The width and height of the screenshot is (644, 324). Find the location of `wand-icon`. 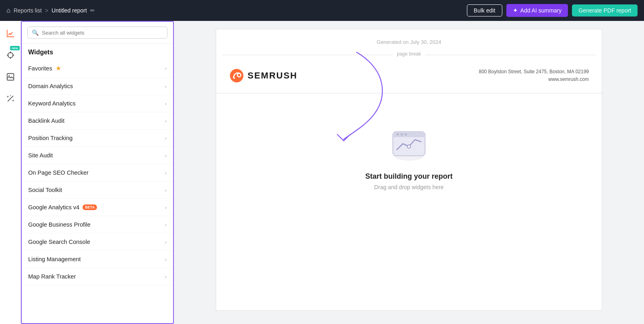

wand-icon is located at coordinates (10, 99).